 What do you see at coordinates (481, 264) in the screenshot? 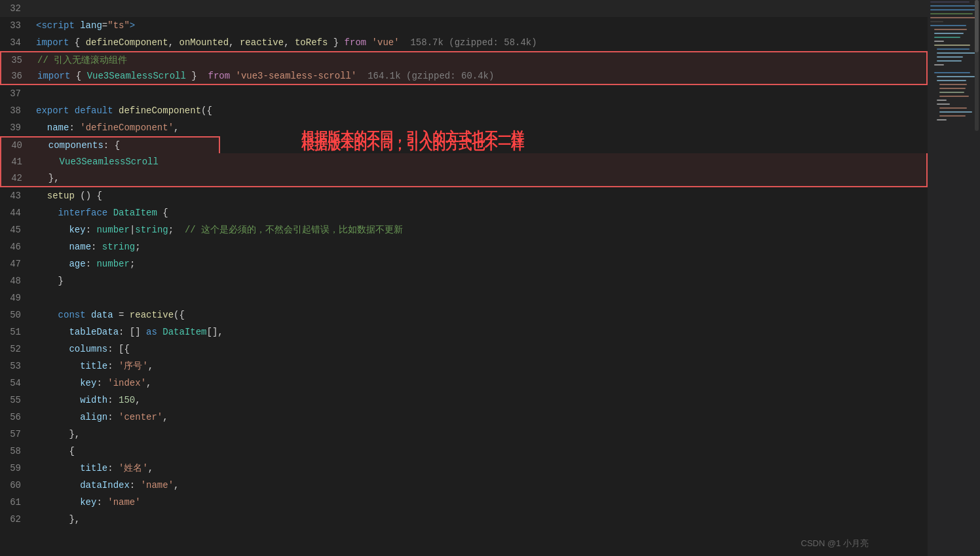
I see `line-content-47: age: number;` at bounding box center [481, 264].